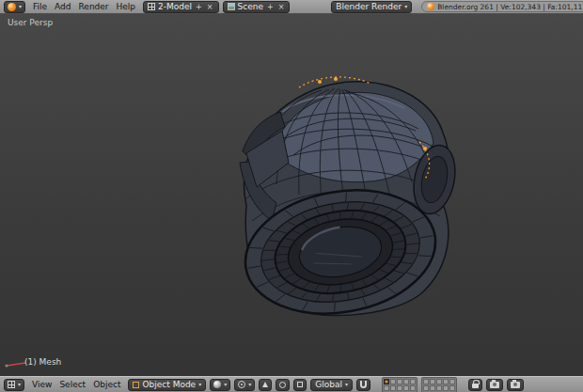  What do you see at coordinates (211, 8) in the screenshot?
I see `delete-layout-button: ×` at bounding box center [211, 8].